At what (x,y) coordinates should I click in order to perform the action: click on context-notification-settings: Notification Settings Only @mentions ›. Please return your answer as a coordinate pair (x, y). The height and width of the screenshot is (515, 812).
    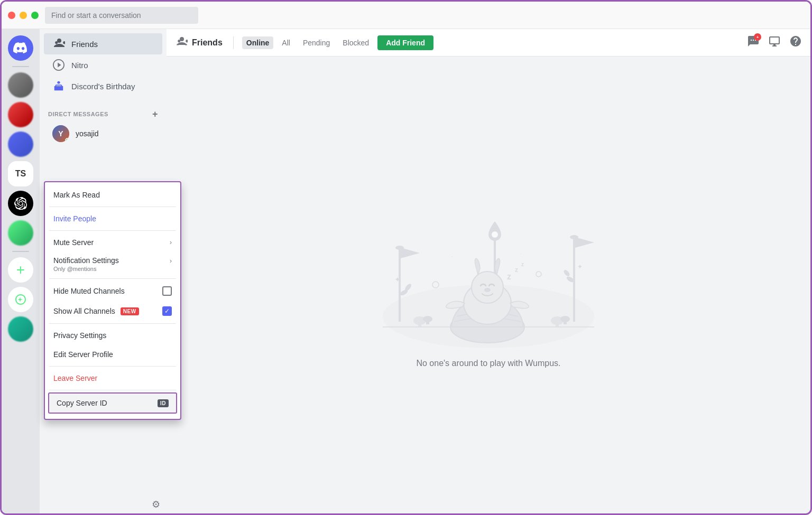
    Looking at the image, I should click on (113, 264).